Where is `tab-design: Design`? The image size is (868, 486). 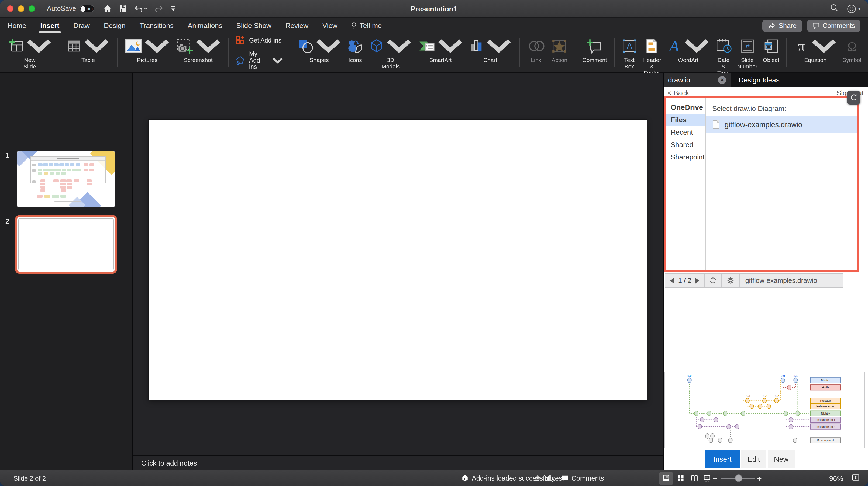
tab-design: Design is located at coordinates (115, 26).